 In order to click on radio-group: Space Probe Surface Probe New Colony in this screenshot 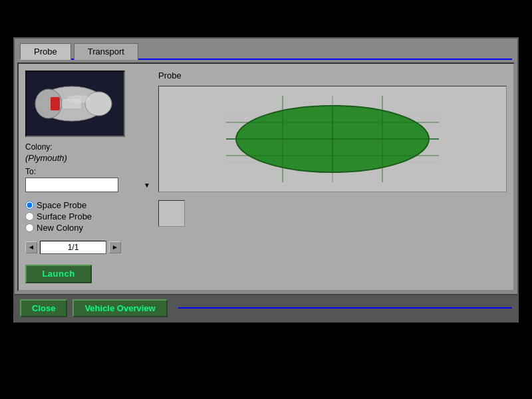, I will do `click(88, 217)`.